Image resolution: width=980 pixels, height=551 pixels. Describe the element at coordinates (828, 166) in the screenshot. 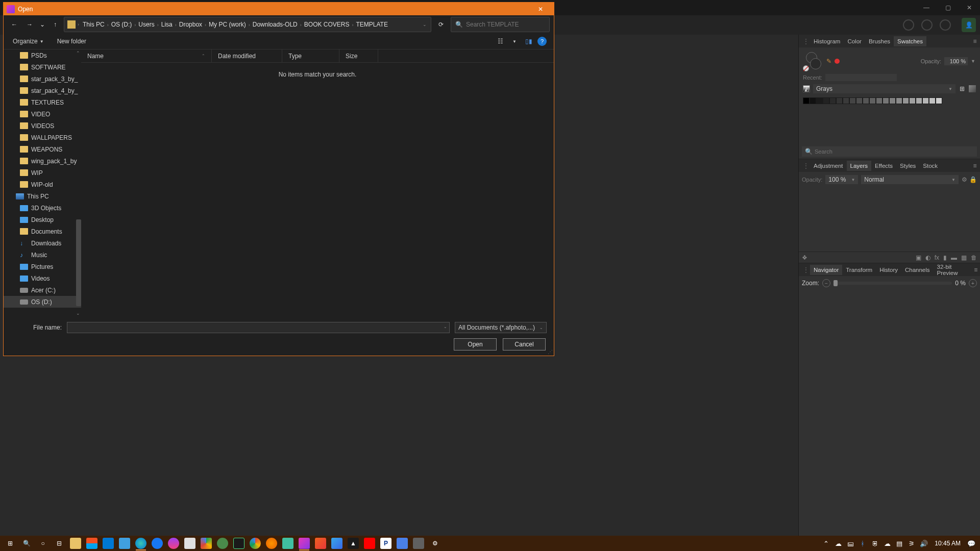

I see `tab-adjustment: Adjustment` at that location.